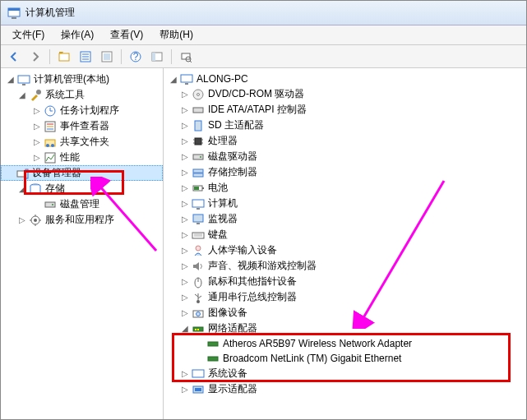  Describe the element at coordinates (228, 373) in the screenshot. I see `tree-label: 系统设备` at that location.